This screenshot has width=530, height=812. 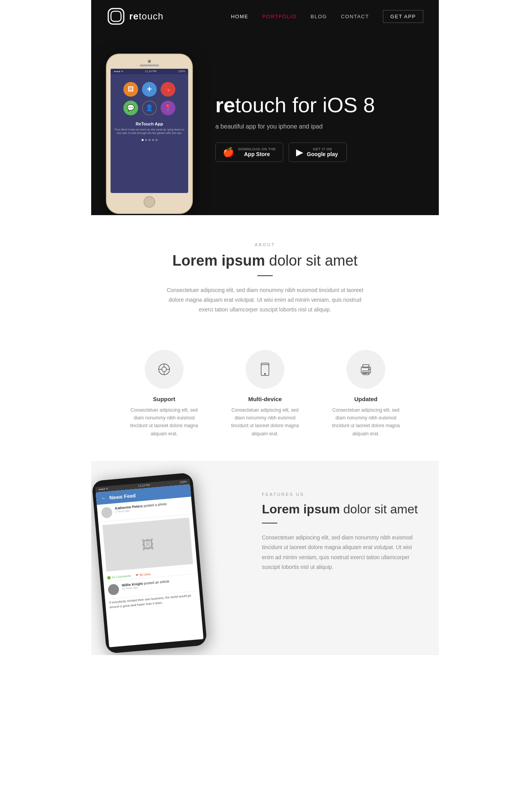 What do you see at coordinates (318, 152) in the screenshot?
I see `google-play-button: ▶ Get it on Google play` at bounding box center [318, 152].